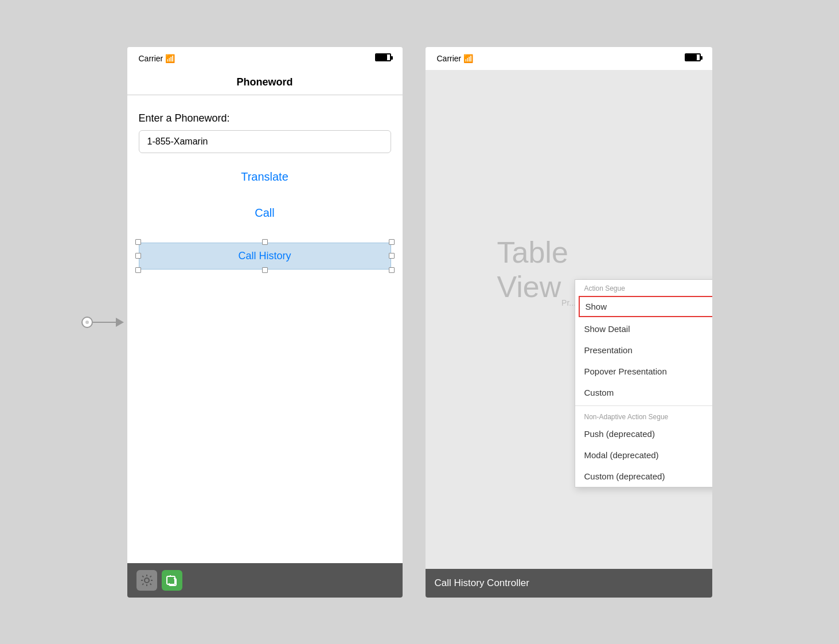 This screenshot has height=644, width=839. I want to click on toolbar-settings-icon, so click(147, 580).